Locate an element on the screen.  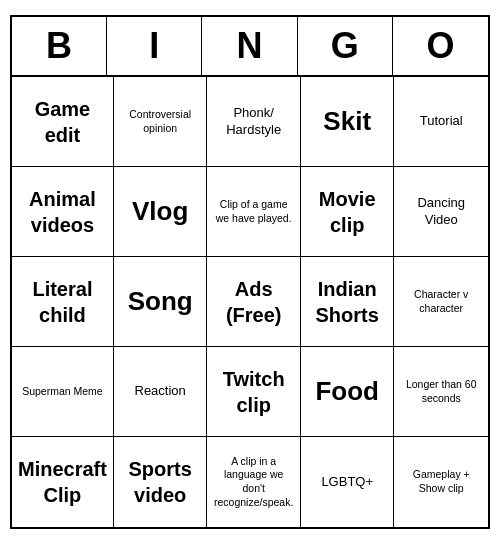
bingo-cell: Ads (Free) is located at coordinates (254, 302).